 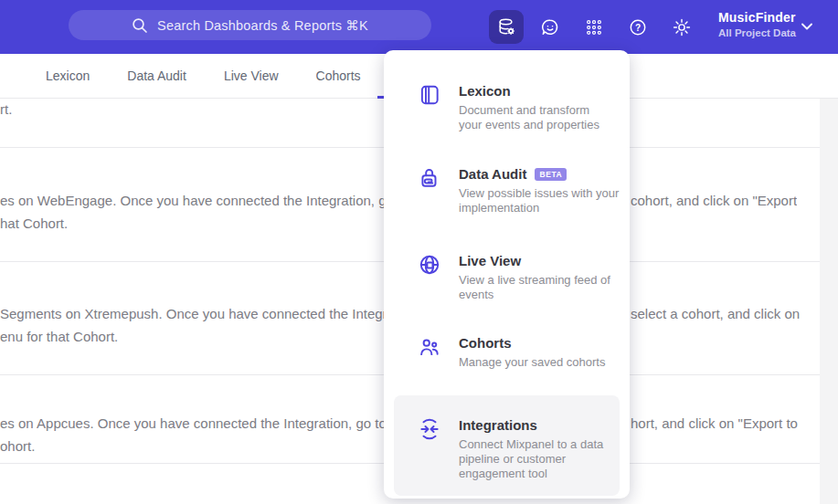 What do you see at coordinates (68, 76) in the screenshot?
I see `tab-lexicon: Lexicon` at bounding box center [68, 76].